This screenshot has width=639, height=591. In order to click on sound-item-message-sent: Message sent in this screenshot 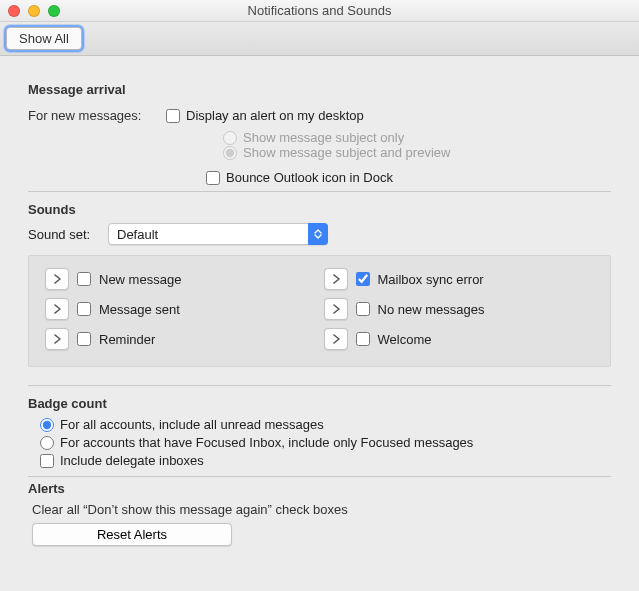, I will do `click(180, 309)`.